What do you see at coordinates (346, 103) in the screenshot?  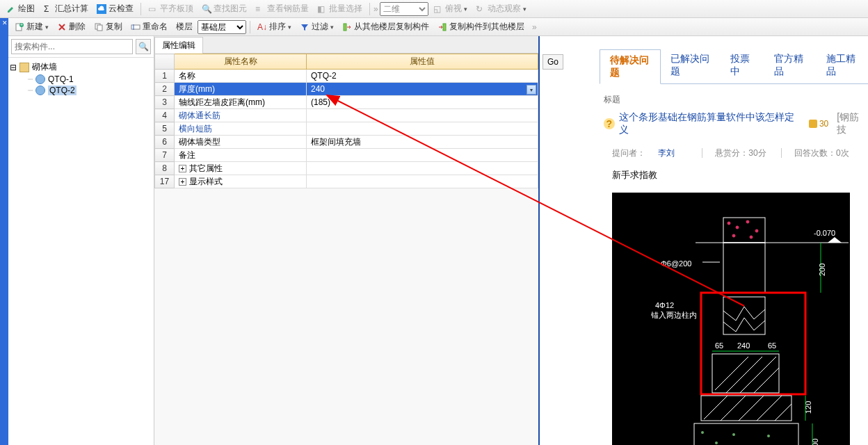 I see `property-row: 3轴线距左墙皮距离(mm)(185)` at bounding box center [346, 103].